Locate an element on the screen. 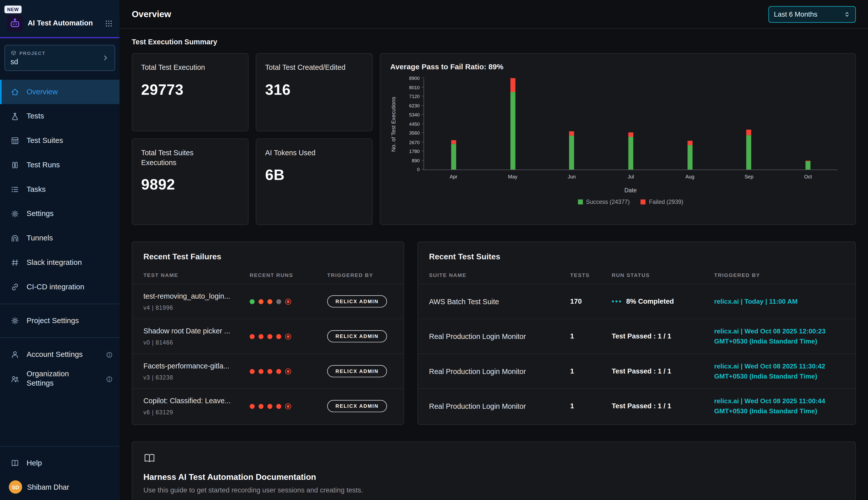  grid-menu-icon is located at coordinates (109, 23).